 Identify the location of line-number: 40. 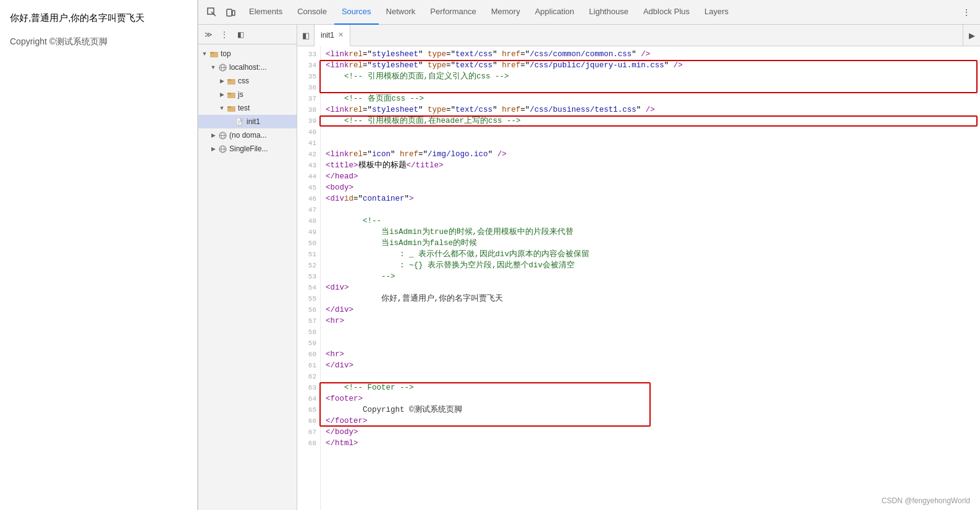
(309, 132).